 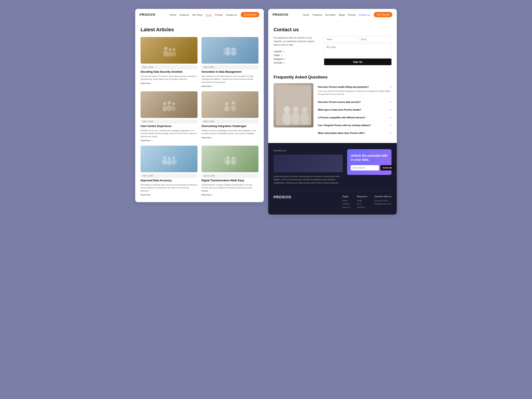 What do you see at coordinates (169, 78) in the screenshot?
I see `article-desc-1: Uncover the layers of Proxivo's robust d…` at bounding box center [169, 78].